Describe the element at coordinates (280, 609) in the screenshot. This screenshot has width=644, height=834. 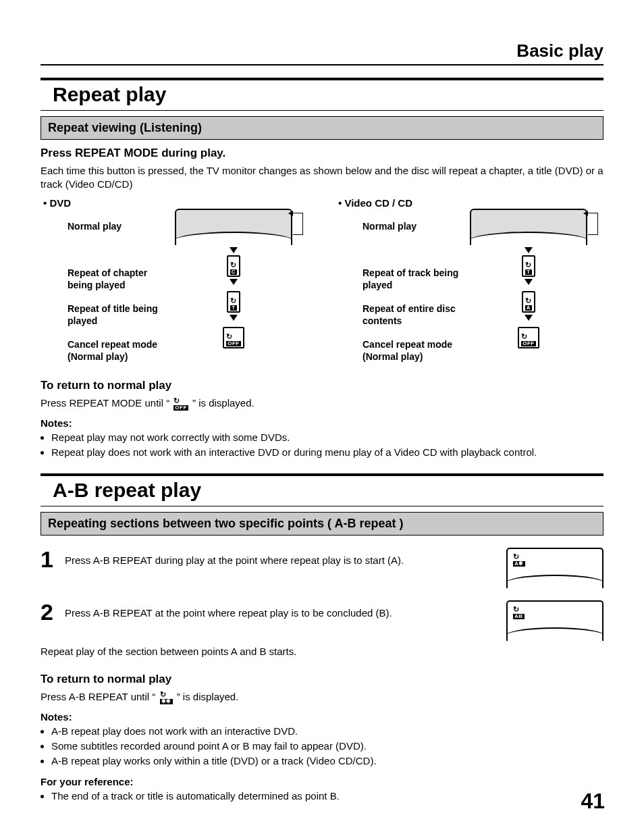
I see `step-text: Press A-B REPEAT at the point where repe…` at that location.